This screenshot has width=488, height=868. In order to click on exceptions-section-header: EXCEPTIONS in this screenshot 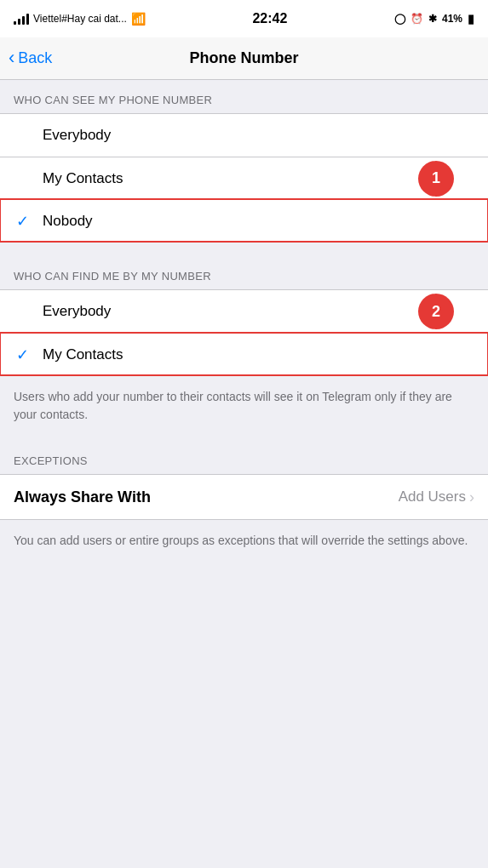, I will do `click(244, 458)`.